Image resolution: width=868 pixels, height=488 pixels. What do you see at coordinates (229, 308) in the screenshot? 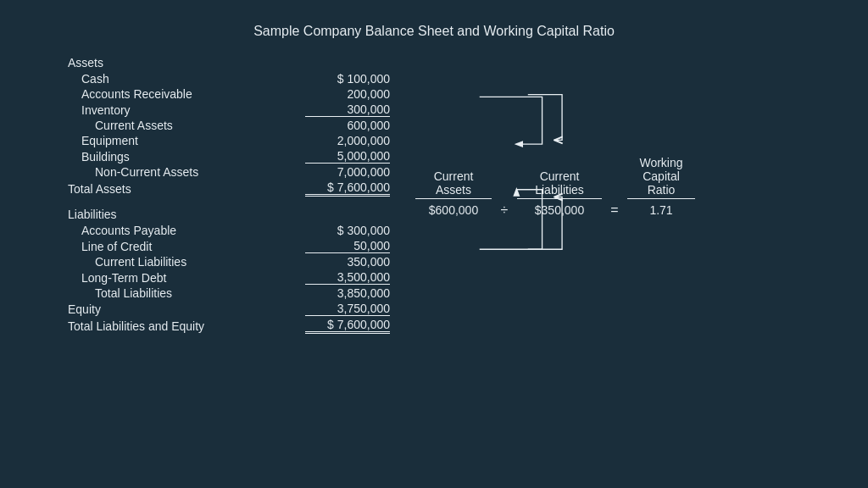
I see `table-row: Equity 3,750,000` at bounding box center [229, 308].